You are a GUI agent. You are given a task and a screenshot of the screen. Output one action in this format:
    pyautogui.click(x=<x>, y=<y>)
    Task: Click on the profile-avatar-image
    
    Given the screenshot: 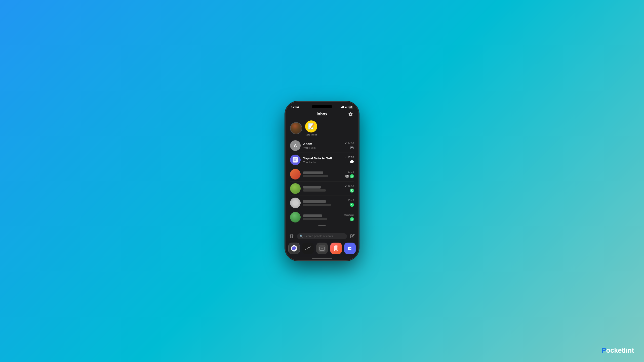 What is the action you would take?
    pyautogui.click(x=296, y=128)
    